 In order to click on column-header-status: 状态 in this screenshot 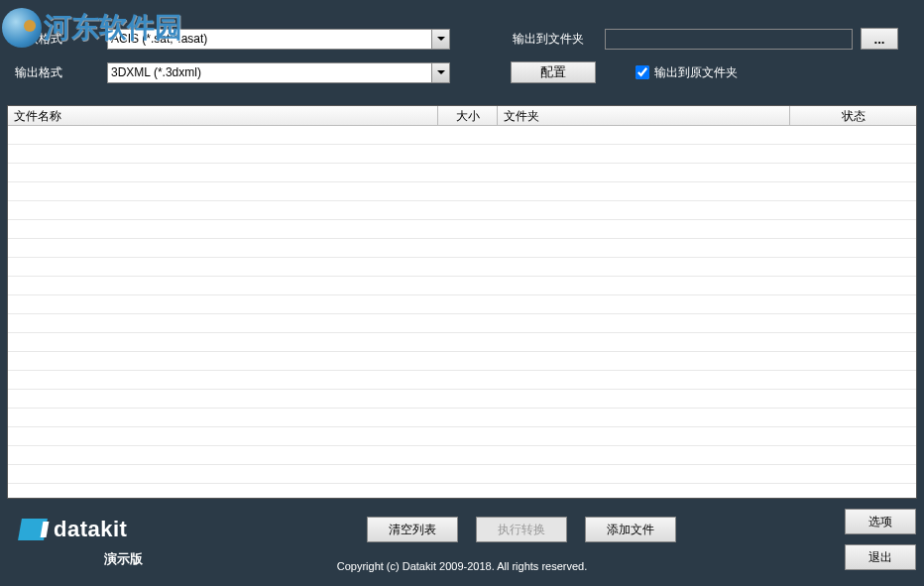, I will do `click(853, 115)`.